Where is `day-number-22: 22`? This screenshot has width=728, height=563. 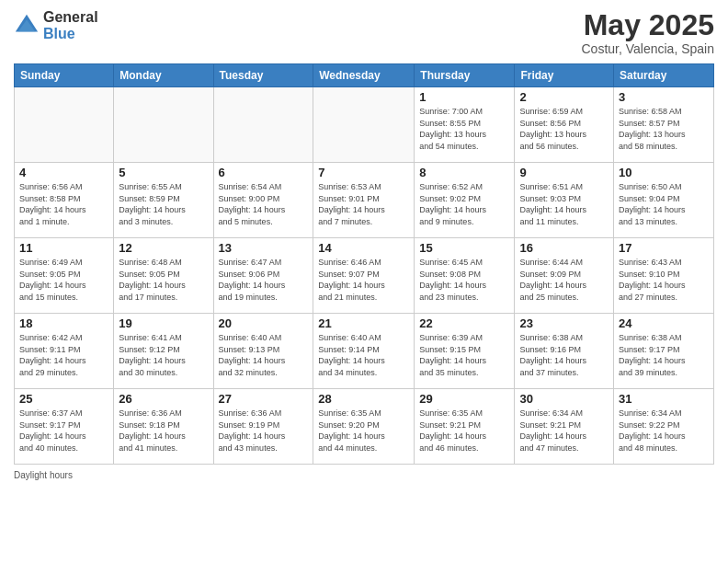
day-number-22: 22 is located at coordinates (464, 324).